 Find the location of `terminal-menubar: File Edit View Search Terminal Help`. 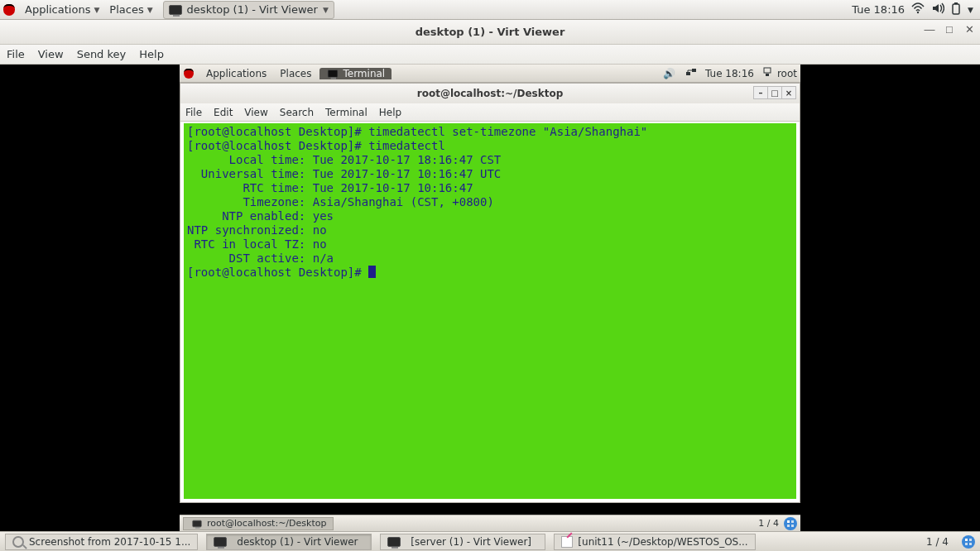

terminal-menubar: File Edit View Search Terminal Help is located at coordinates (490, 113).